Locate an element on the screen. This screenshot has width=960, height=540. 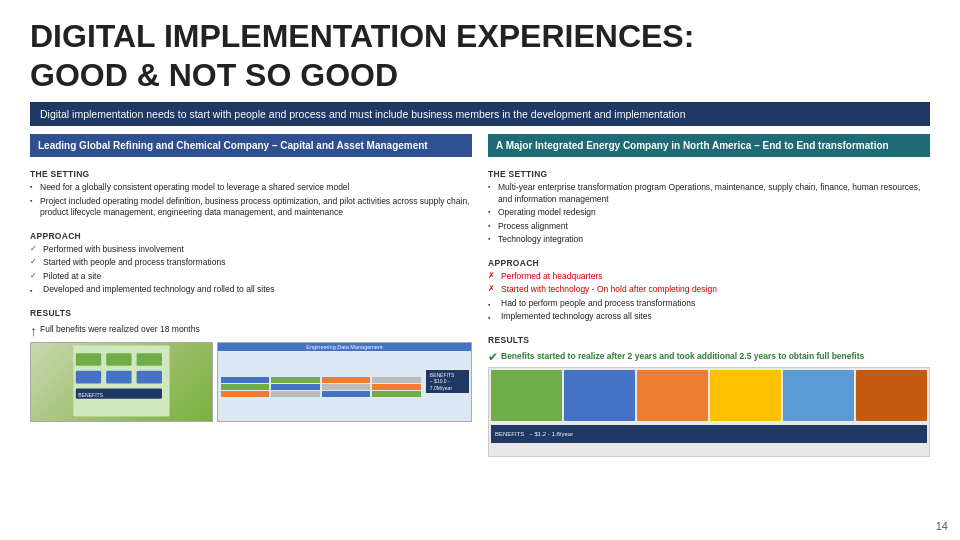
svg-text: BENEFITS is located at coordinates (90, 395).